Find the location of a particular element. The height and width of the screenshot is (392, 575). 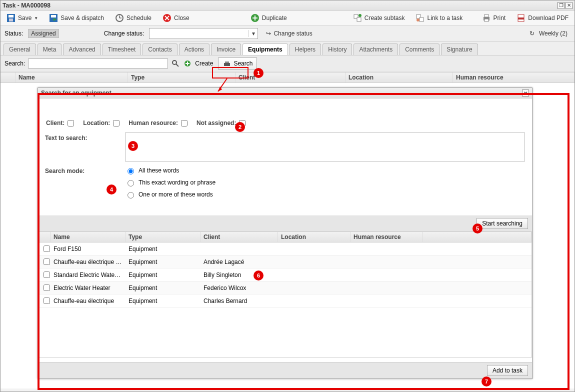

mode-one-radio is located at coordinates (131, 195).